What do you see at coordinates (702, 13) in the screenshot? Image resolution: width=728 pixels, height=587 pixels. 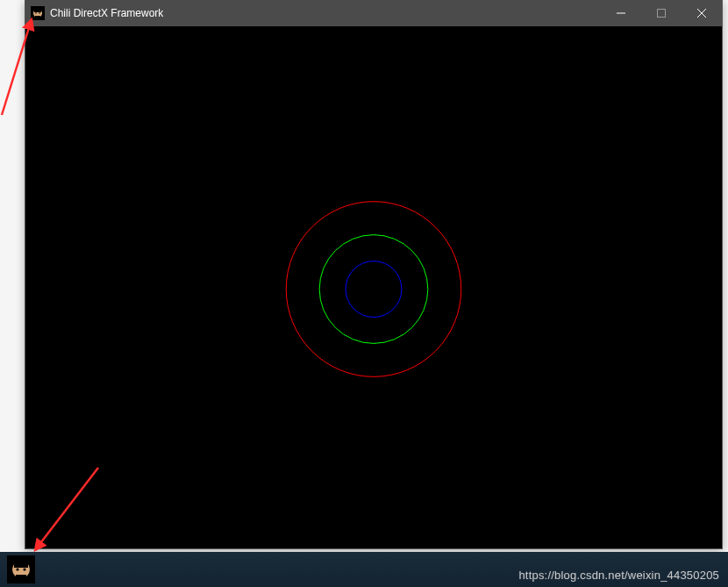 I see `close-button` at bounding box center [702, 13].